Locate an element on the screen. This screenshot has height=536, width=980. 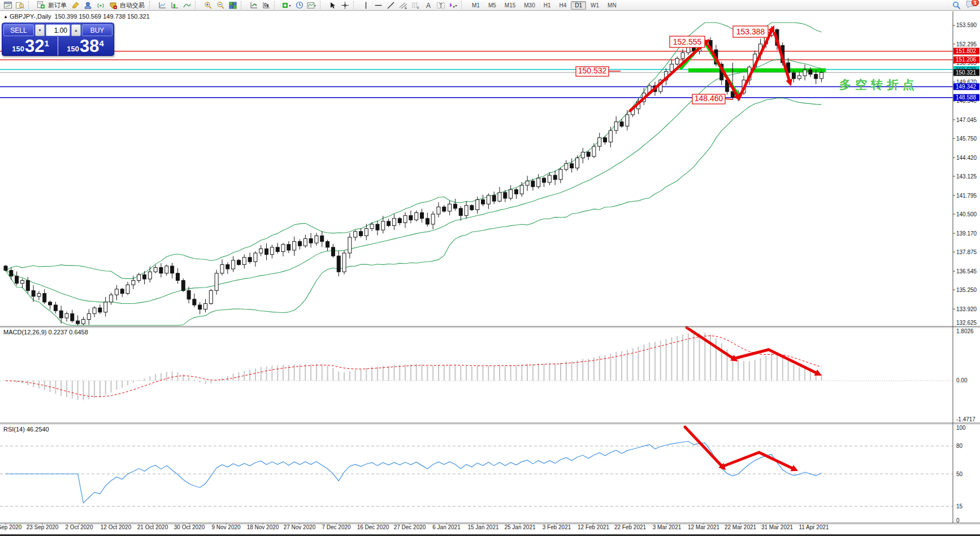
profile-icon is located at coordinates (88, 5).